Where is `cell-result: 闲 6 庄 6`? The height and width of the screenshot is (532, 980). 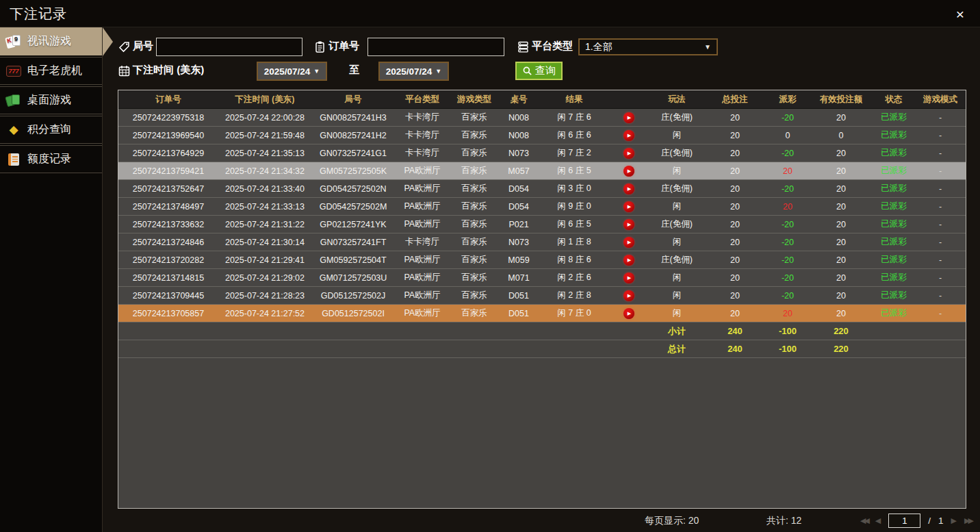 cell-result: 闲 6 庄 6 is located at coordinates (574, 136).